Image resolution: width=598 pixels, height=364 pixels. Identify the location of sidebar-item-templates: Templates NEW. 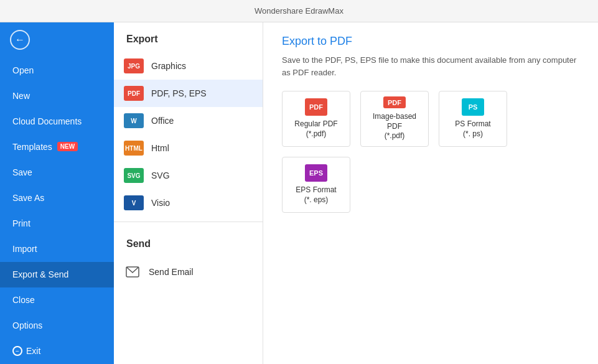
(57, 147).